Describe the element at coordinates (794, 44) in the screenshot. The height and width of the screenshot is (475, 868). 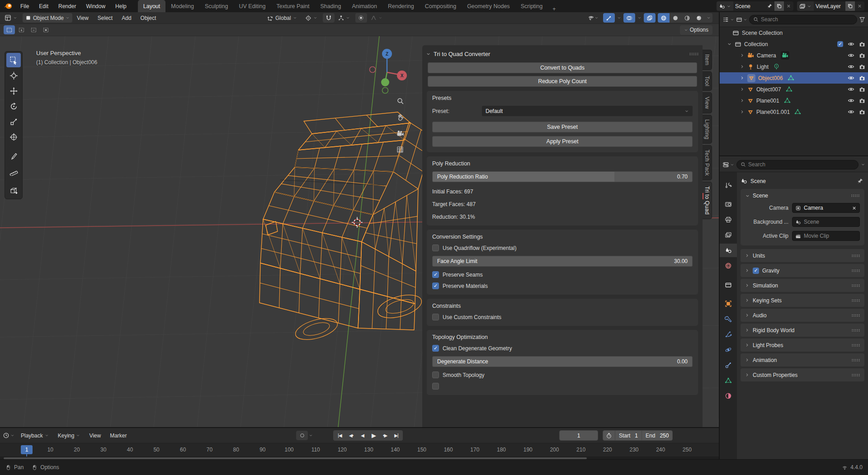
I see `outliner-row-collection: Collection ✓` at that location.